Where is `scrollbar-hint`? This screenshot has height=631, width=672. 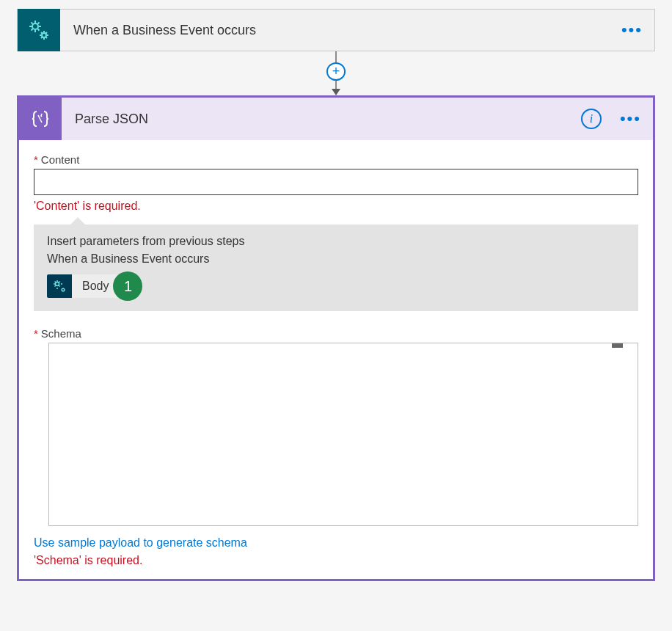
scrollbar-hint is located at coordinates (618, 346).